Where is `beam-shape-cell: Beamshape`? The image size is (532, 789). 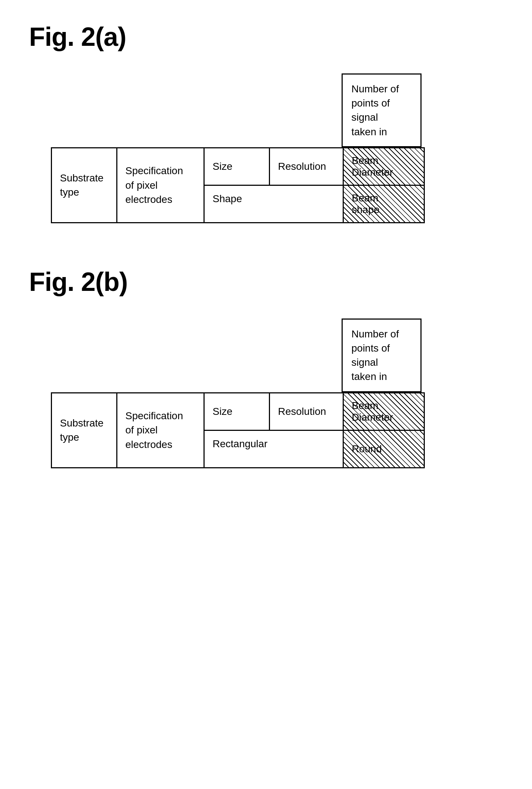 beam-shape-cell: Beamshape is located at coordinates (384, 204).